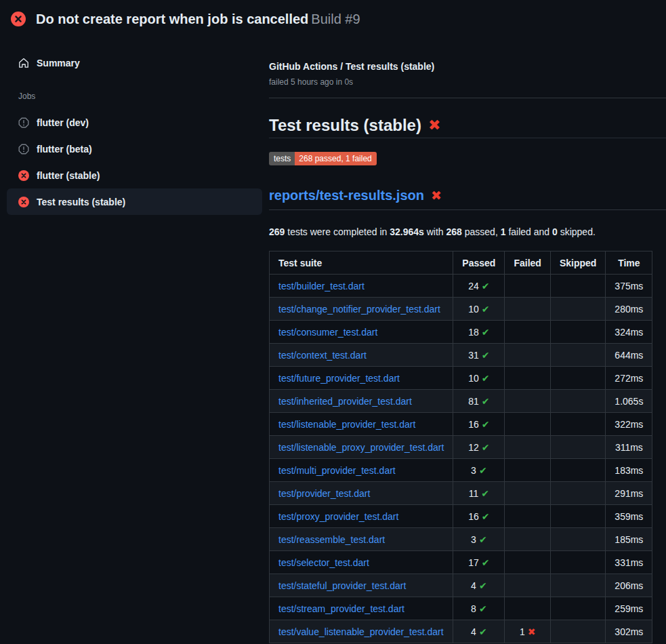 The image size is (666, 644). Describe the element at coordinates (361, 632) in the screenshot. I see `test-suite-link: test/value_listenable_provider_test.dart` at that location.